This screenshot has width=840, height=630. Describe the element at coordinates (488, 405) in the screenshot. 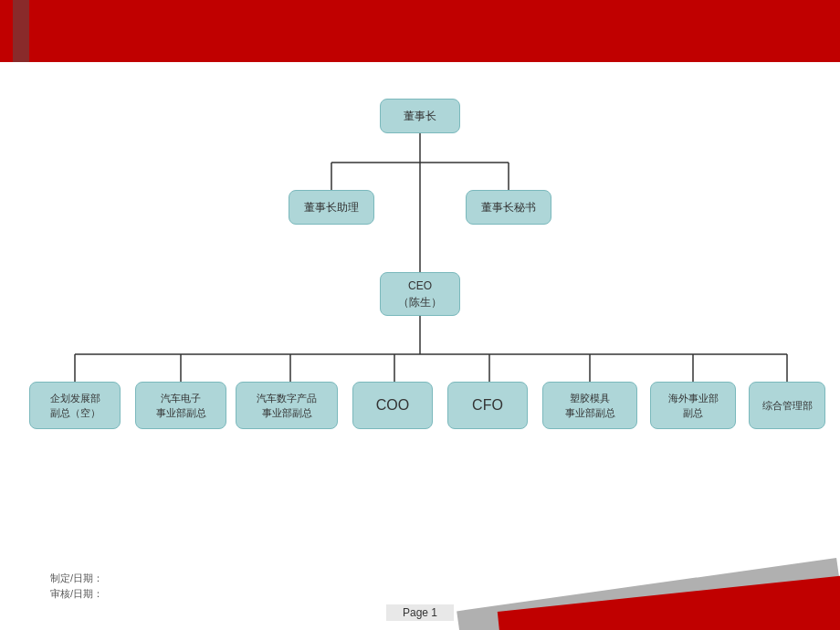

I see `node-cfo: CFO` at that location.